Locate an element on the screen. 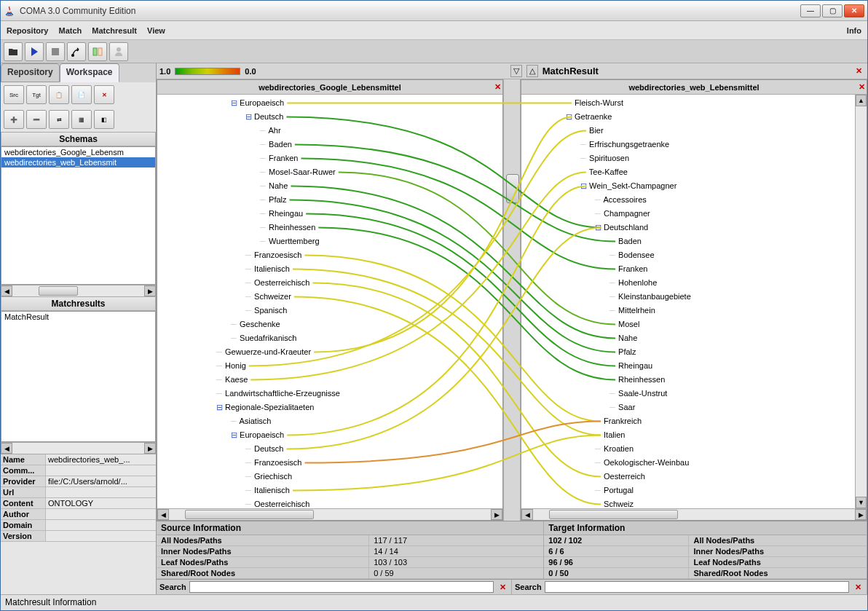  tree-node: ─ Gewuerze-und-Kraeuter is located at coordinates (330, 352).